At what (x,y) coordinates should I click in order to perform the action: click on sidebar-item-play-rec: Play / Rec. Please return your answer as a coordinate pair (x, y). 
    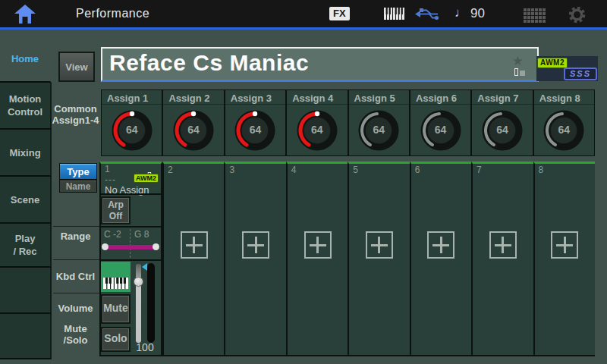
    Looking at the image, I should click on (26, 246).